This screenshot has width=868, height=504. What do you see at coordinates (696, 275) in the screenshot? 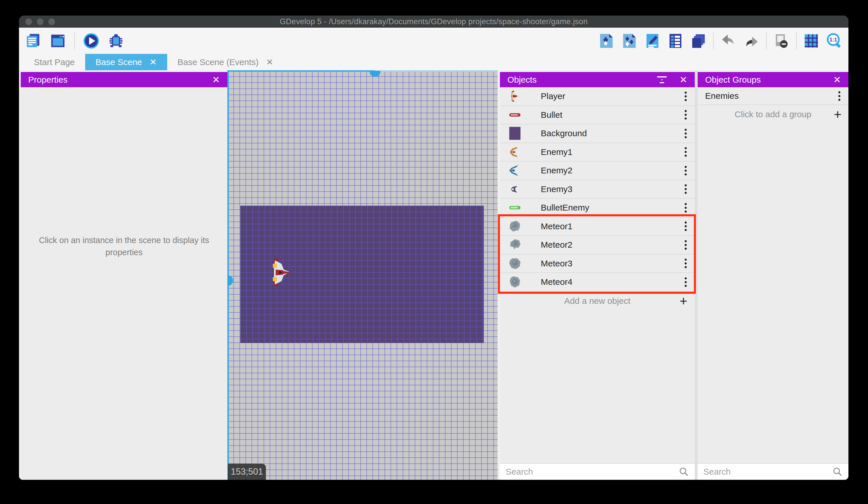
I see `panel-divider` at bounding box center [696, 275].